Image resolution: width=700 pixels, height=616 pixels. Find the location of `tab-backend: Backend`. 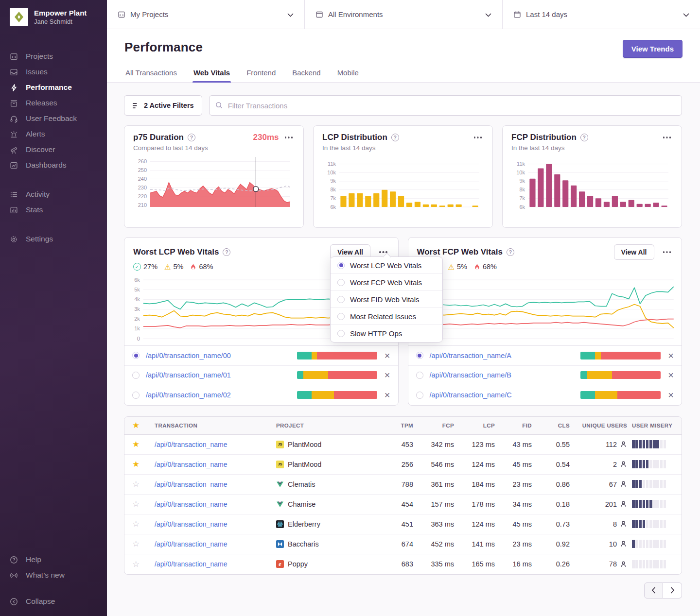

tab-backend: Backend is located at coordinates (306, 75).